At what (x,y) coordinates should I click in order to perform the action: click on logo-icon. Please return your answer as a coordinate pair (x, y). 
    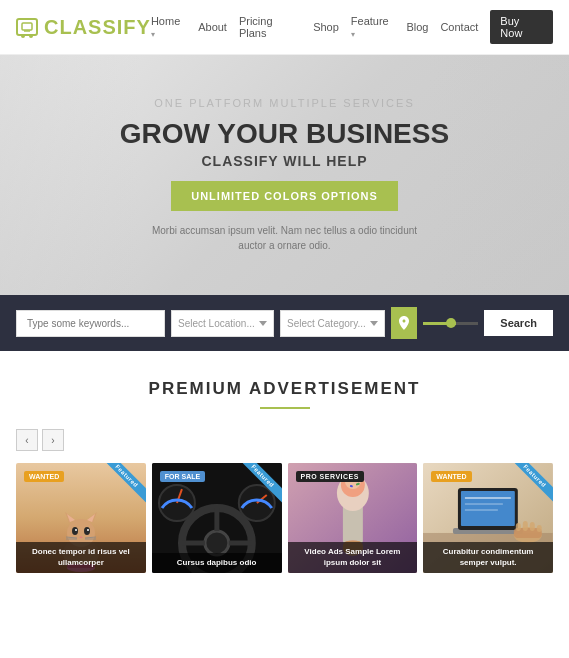
    Looking at the image, I should click on (27, 27).